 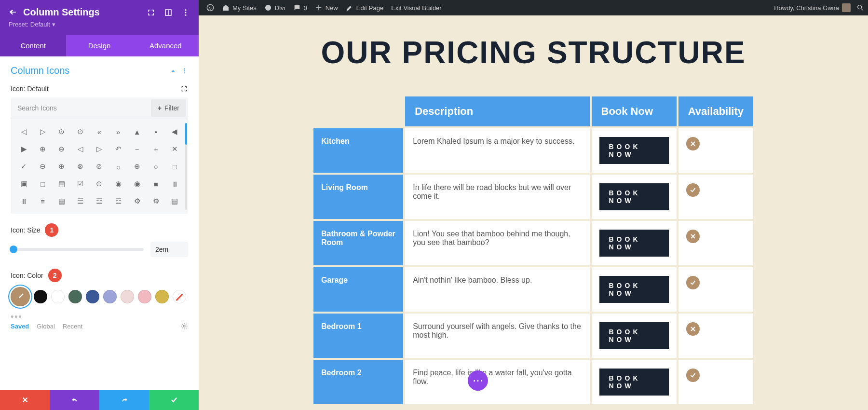 I want to click on icon-option: ✓, so click(x=24, y=166).